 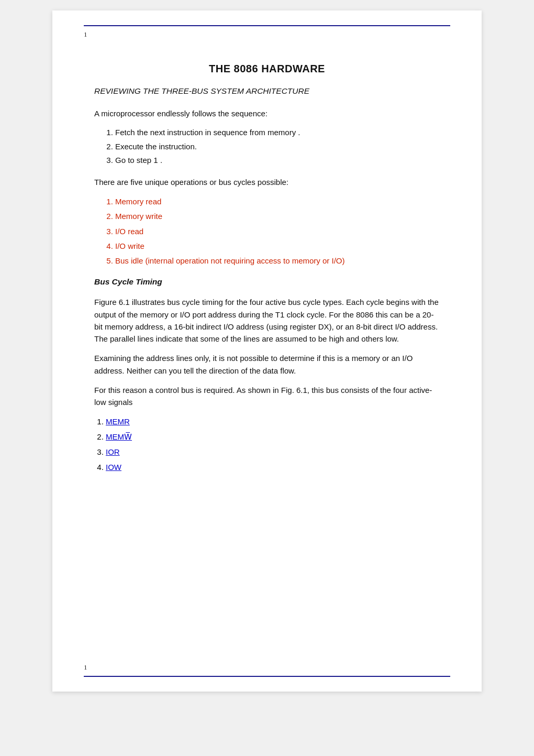 What do you see at coordinates (86, 35) in the screenshot?
I see `page-number-top: 1` at bounding box center [86, 35].